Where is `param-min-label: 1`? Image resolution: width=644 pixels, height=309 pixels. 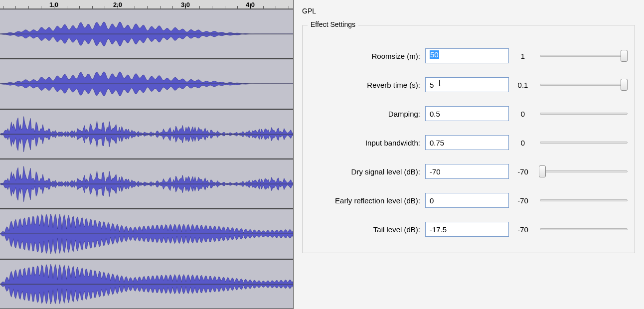 param-min-label: 1 is located at coordinates (523, 56).